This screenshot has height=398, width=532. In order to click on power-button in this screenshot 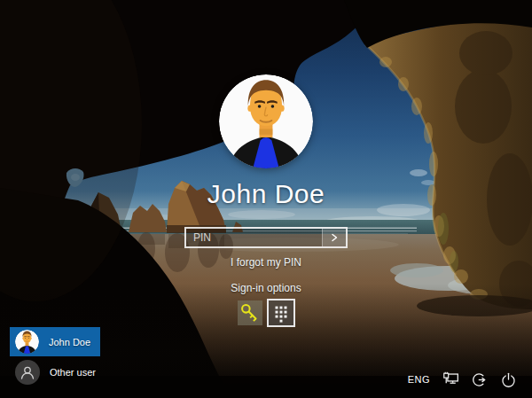, I will do `click(509, 379)`.